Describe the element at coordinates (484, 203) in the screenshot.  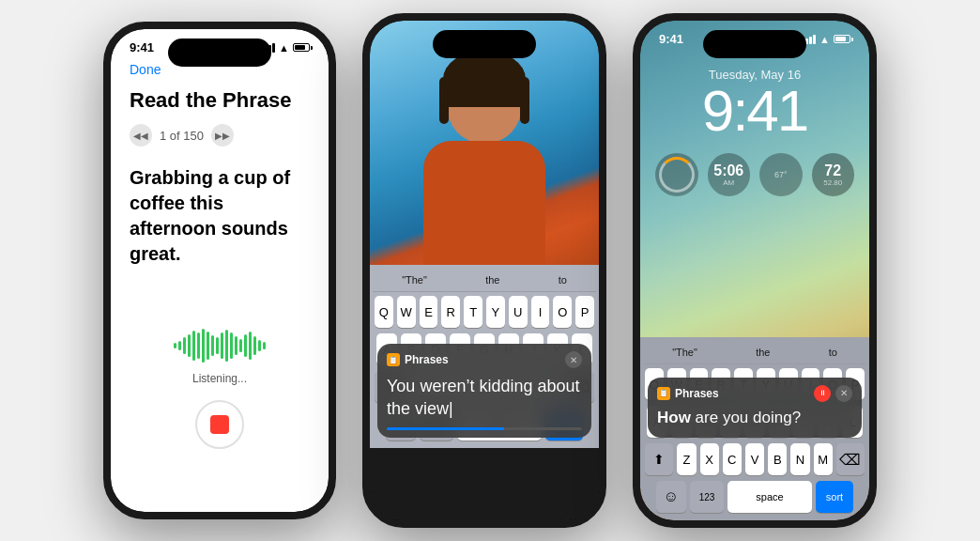
I see `person-body` at that location.